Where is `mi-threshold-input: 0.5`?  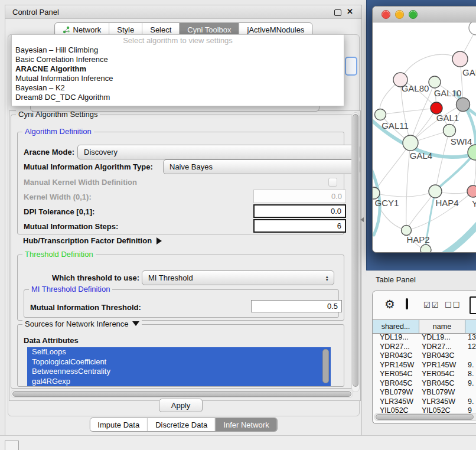 mi-threshold-input: 0.5 is located at coordinates (296, 306).